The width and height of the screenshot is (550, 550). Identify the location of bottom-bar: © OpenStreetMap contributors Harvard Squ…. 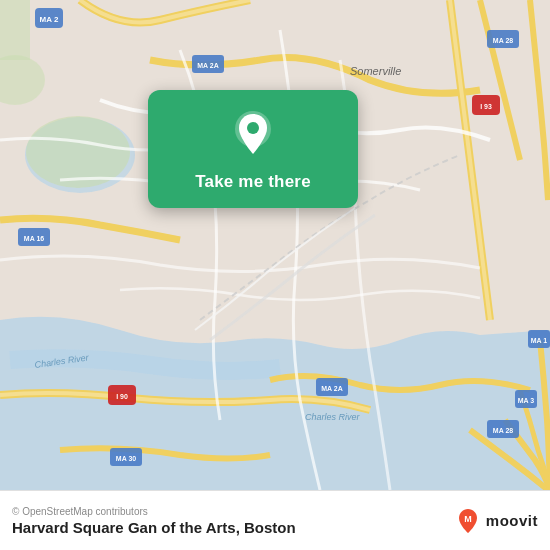
(275, 520).